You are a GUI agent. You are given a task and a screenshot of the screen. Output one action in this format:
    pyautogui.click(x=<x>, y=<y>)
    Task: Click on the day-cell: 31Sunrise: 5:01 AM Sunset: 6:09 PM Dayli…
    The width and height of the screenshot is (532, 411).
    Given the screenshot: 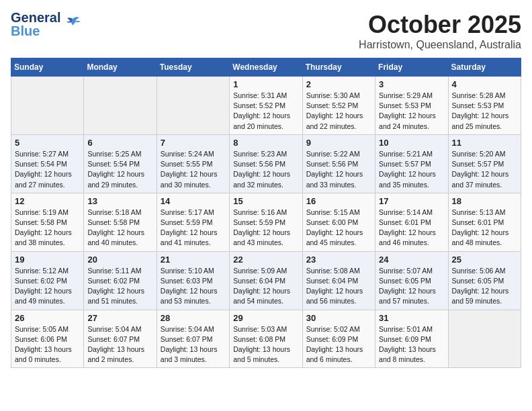 What is the action you would take?
    pyautogui.click(x=412, y=338)
    